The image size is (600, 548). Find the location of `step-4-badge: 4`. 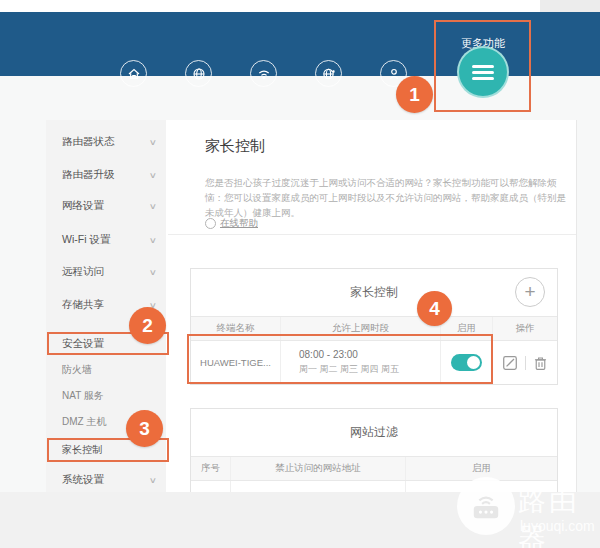

step-4-badge: 4 is located at coordinates (434, 308).